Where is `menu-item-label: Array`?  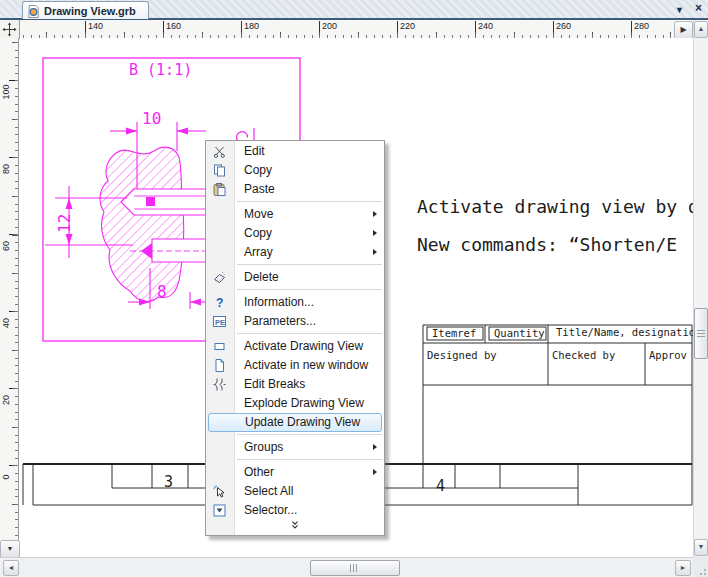 menu-item-label: Array is located at coordinates (258, 252).